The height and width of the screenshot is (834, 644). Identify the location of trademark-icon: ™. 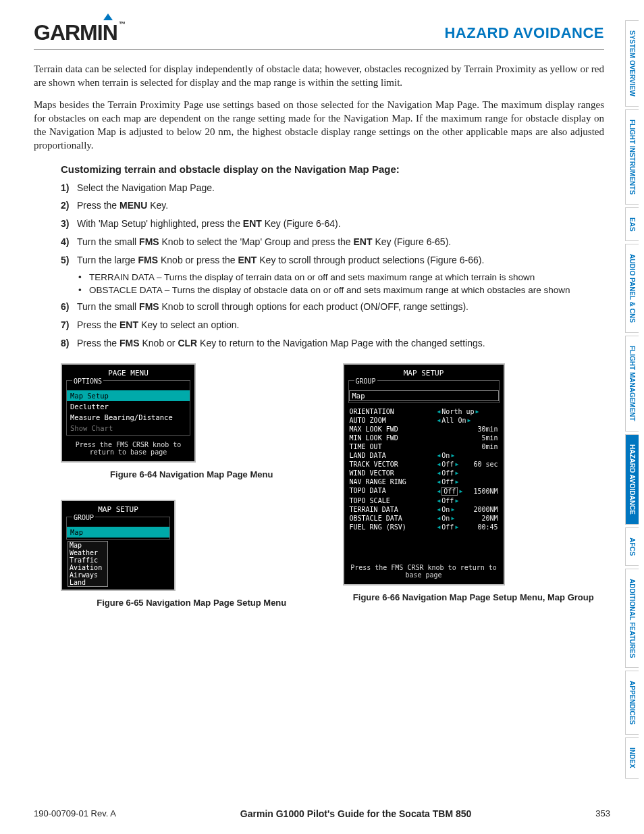
(122, 24).